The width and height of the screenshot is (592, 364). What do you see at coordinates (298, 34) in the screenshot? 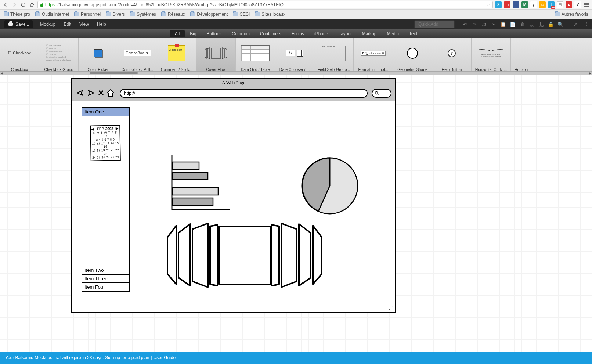
I see `cat-forms: Forms` at bounding box center [298, 34].